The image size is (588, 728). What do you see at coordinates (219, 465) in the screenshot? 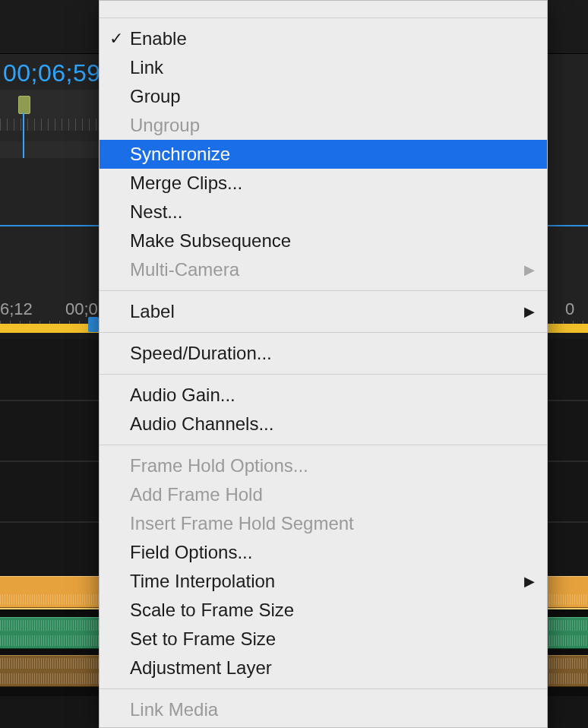
I see `menu-item-label: Frame Hold Options...` at bounding box center [219, 465].